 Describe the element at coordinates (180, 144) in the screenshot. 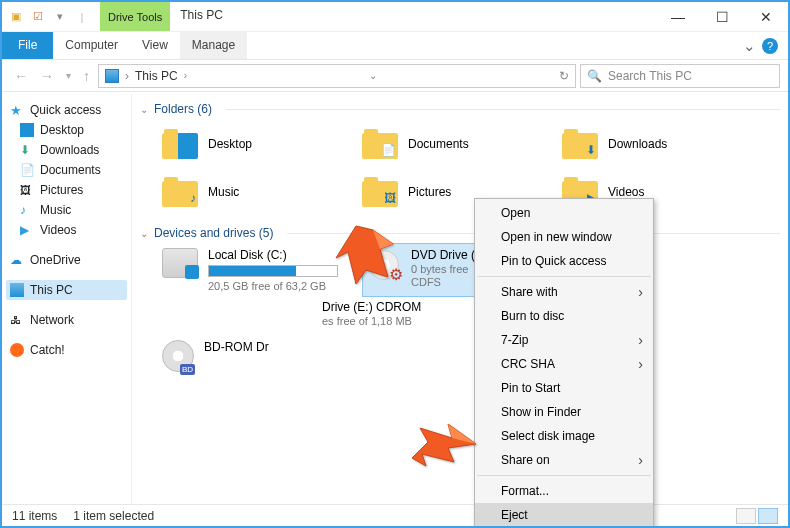

I see `folder-icon` at that location.